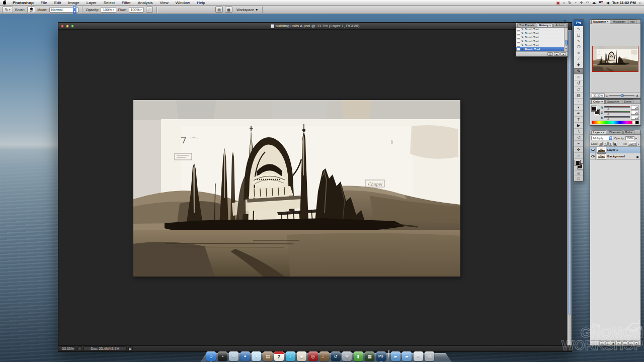 This screenshot has width=644, height=362. Describe the element at coordinates (615, 59) in the screenshot. I see `navigator-proxy-view` at that location.